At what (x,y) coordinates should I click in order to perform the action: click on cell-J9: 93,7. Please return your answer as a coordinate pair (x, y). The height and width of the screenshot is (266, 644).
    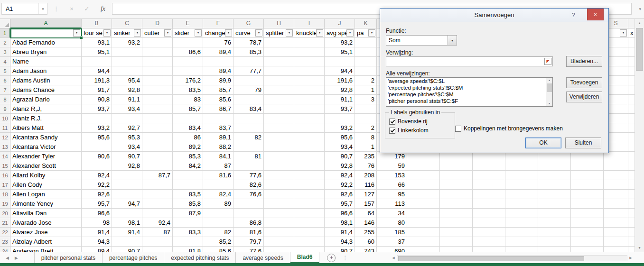
    Looking at the image, I should click on (340, 109).